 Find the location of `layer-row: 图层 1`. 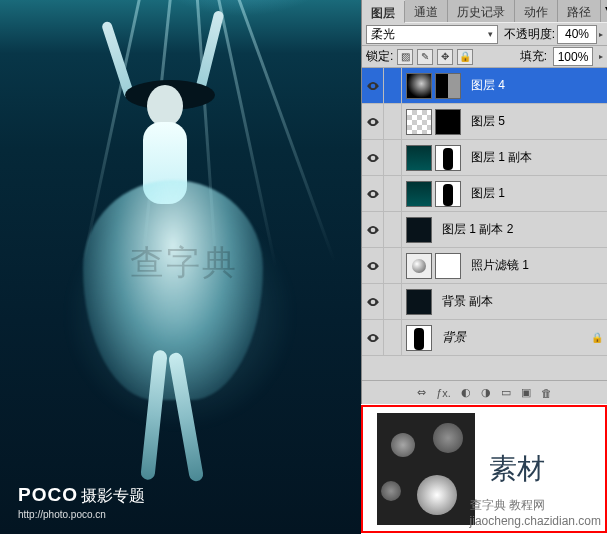

layer-row: 图层 1 is located at coordinates (484, 194).